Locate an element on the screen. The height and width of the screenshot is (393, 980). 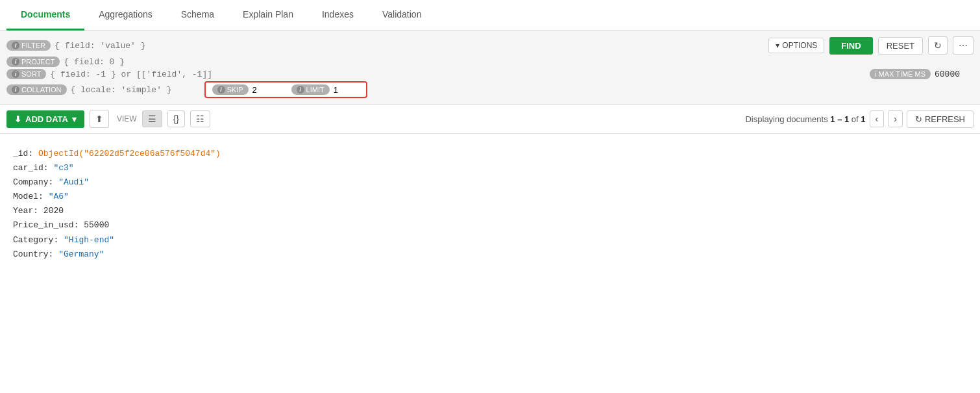
query-actions: ▾ OPTIONS FIND RESET ↻ ⋯ is located at coordinates (871, 45).